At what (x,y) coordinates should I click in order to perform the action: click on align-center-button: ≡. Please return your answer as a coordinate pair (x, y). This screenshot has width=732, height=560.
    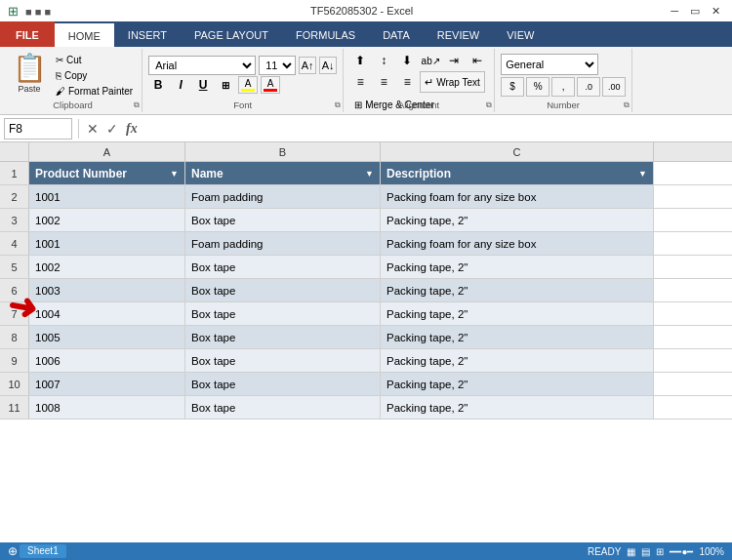
    Looking at the image, I should click on (384, 82).